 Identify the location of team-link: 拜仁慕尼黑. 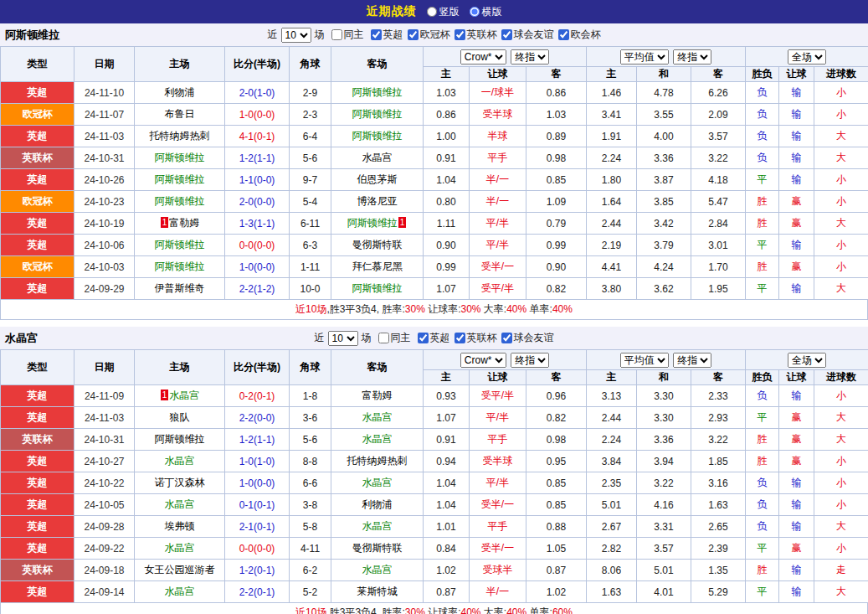
(378, 266).